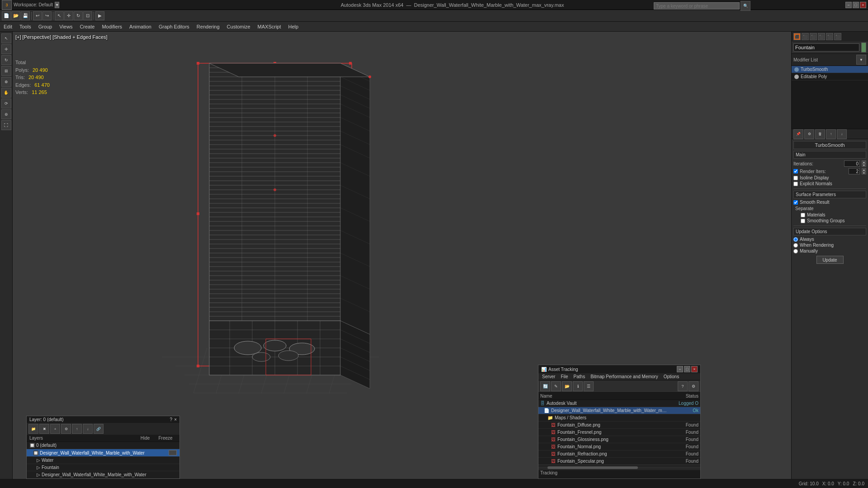 Image resolution: width=868 pixels, height=488 pixels. I want to click on scale-tool: ⊞, so click(6, 71).